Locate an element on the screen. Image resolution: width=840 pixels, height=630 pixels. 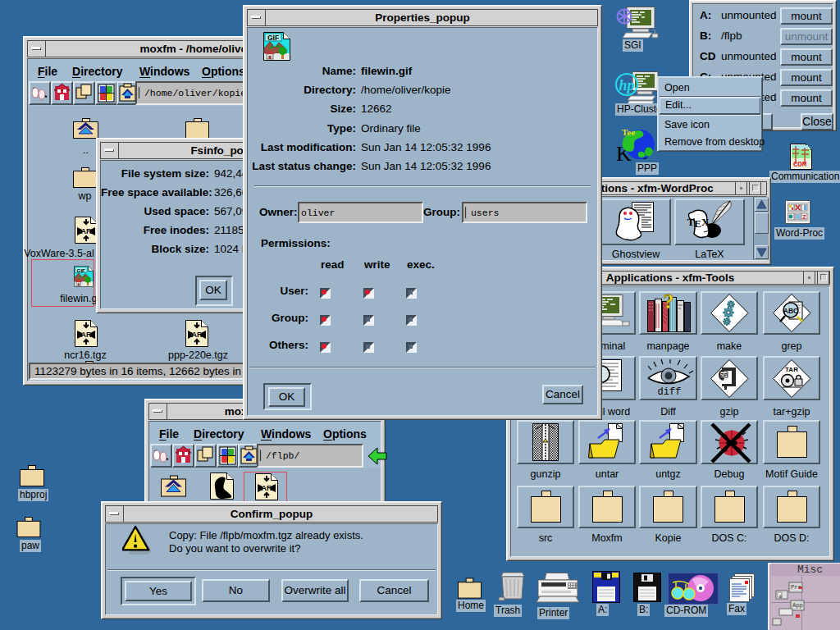
svg-text: diff is located at coordinates (669, 392).